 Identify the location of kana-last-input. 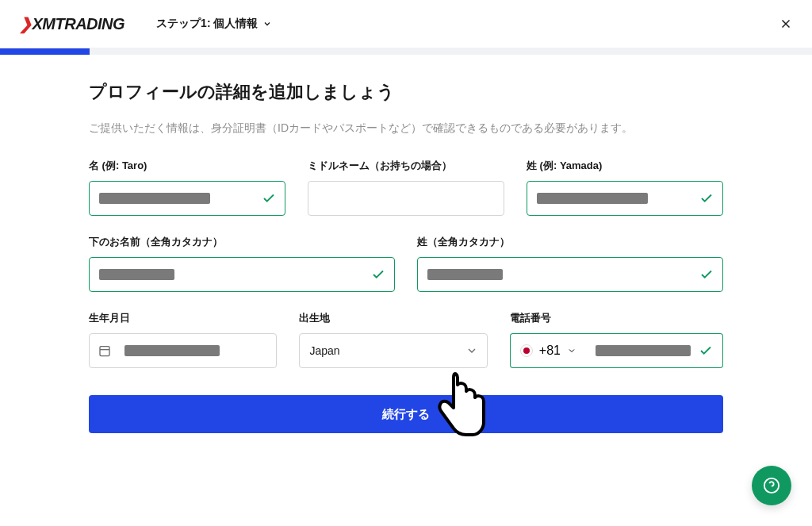
(570, 275).